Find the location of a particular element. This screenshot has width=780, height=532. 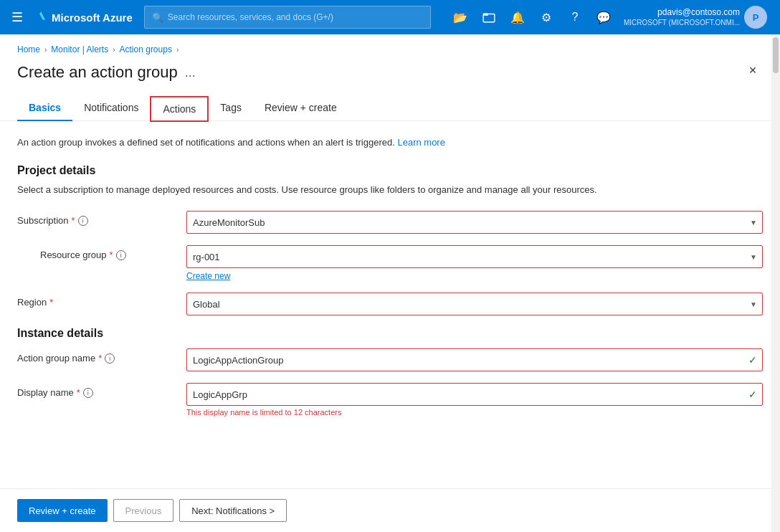

region-label-col: Region * is located at coordinates (96, 300).